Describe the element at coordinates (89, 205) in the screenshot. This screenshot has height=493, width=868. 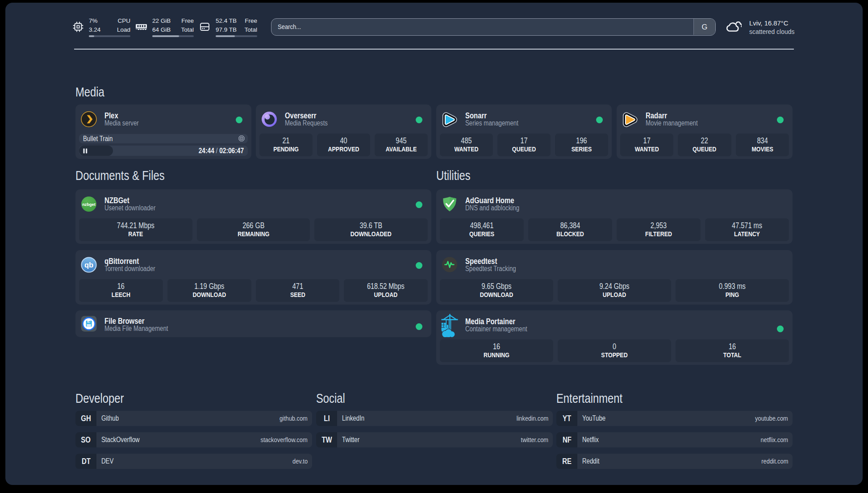
I see `svg-text: nzbget` at that location.